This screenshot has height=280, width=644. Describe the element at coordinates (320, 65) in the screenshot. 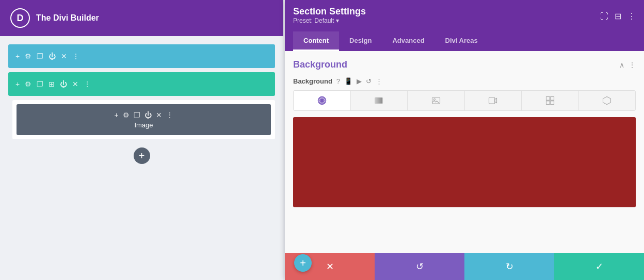

I see `background-title: Background` at that location.